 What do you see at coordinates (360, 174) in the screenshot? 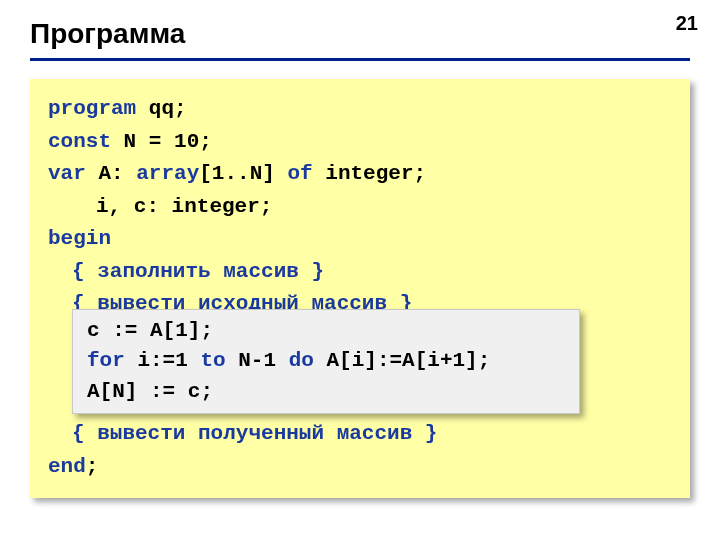
I see `code-line: var A: array[1..N] of integer;` at bounding box center [360, 174].